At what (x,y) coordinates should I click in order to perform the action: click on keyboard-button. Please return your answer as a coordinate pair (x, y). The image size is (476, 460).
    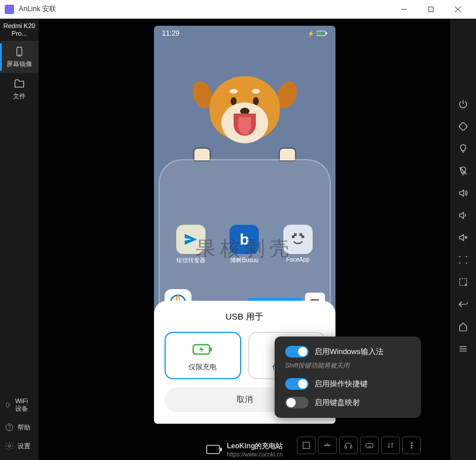
    Looking at the image, I should click on (369, 445).